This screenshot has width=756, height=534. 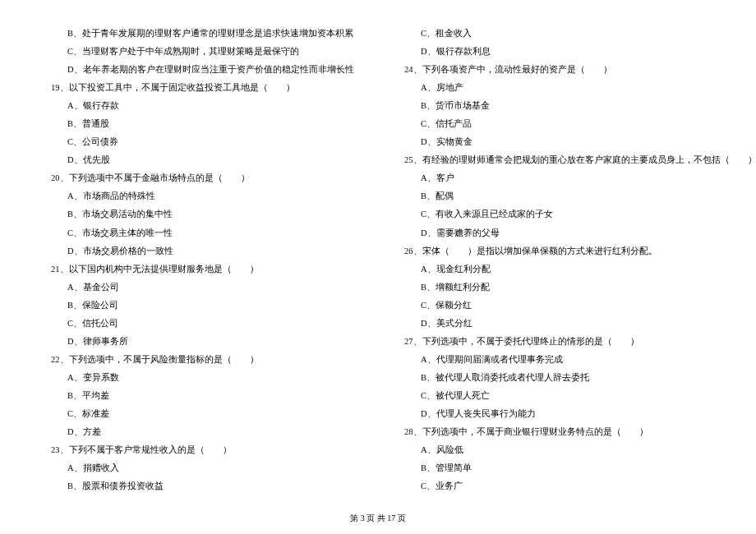 What do you see at coordinates (201, 414) in the screenshot?
I see `answer-option: C、标准差` at bounding box center [201, 414].